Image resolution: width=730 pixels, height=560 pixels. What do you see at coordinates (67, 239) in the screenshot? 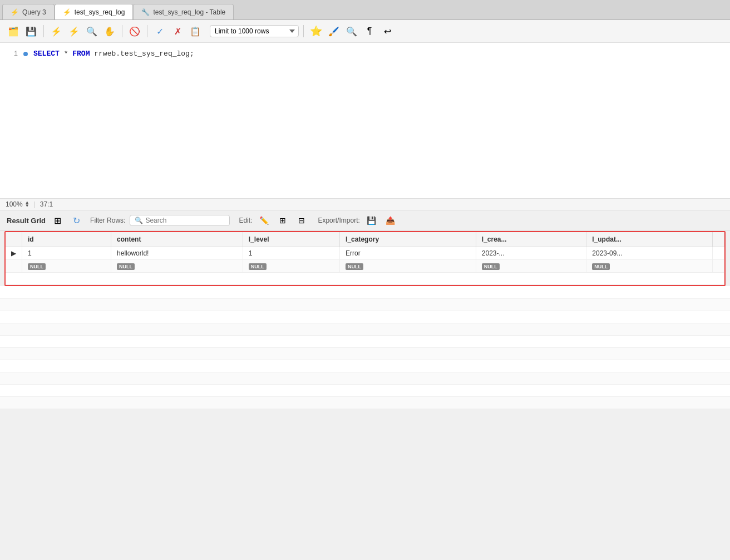
I see `col-header-id: id` at bounding box center [67, 239].